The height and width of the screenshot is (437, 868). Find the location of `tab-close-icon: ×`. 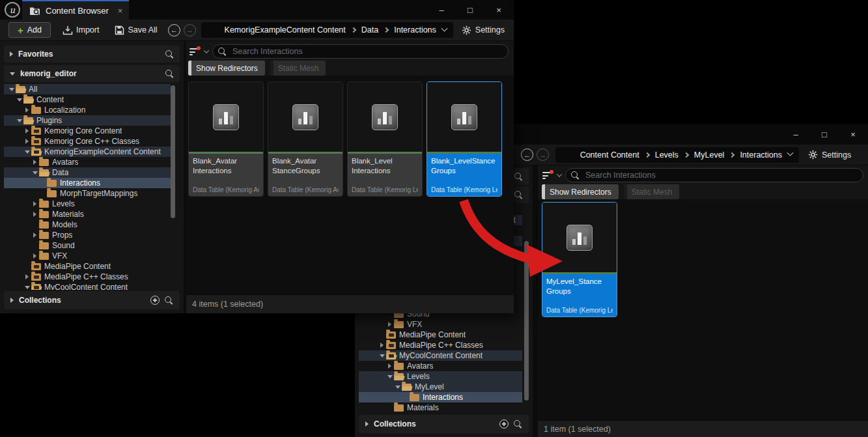

tab-close-icon: × is located at coordinates (120, 10).